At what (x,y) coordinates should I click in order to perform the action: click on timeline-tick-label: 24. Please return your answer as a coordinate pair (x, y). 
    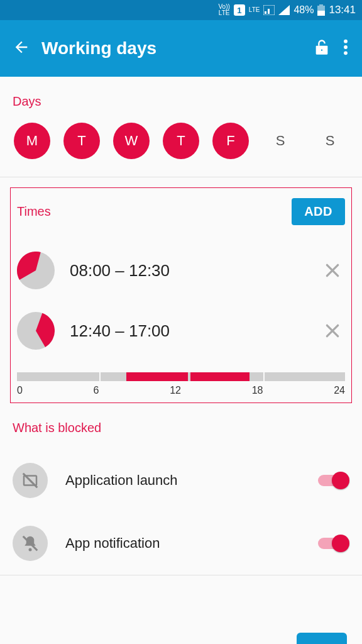
    Looking at the image, I should click on (339, 391).